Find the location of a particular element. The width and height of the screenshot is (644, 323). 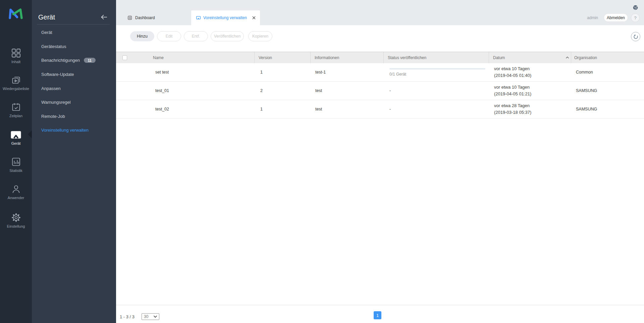

rail-item-label: Einstellung is located at coordinates (16, 226).